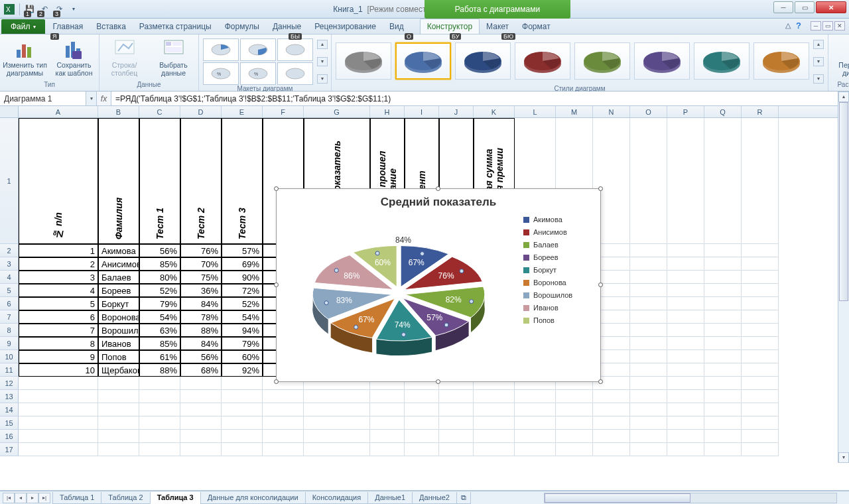  I want to click on save-as-template-button: Сохранить как шаблон, so click(74, 58).